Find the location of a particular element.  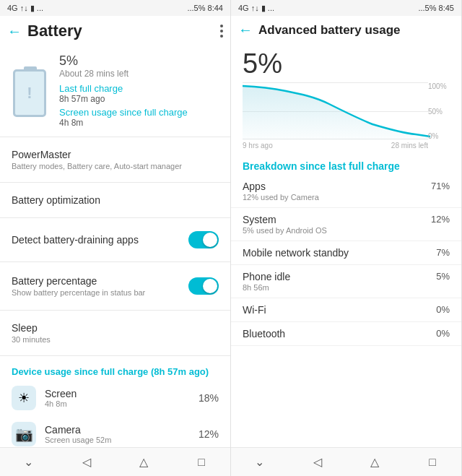

powermaster-sub: Battery modes, Battery care, Auto-start … is located at coordinates (116, 166).